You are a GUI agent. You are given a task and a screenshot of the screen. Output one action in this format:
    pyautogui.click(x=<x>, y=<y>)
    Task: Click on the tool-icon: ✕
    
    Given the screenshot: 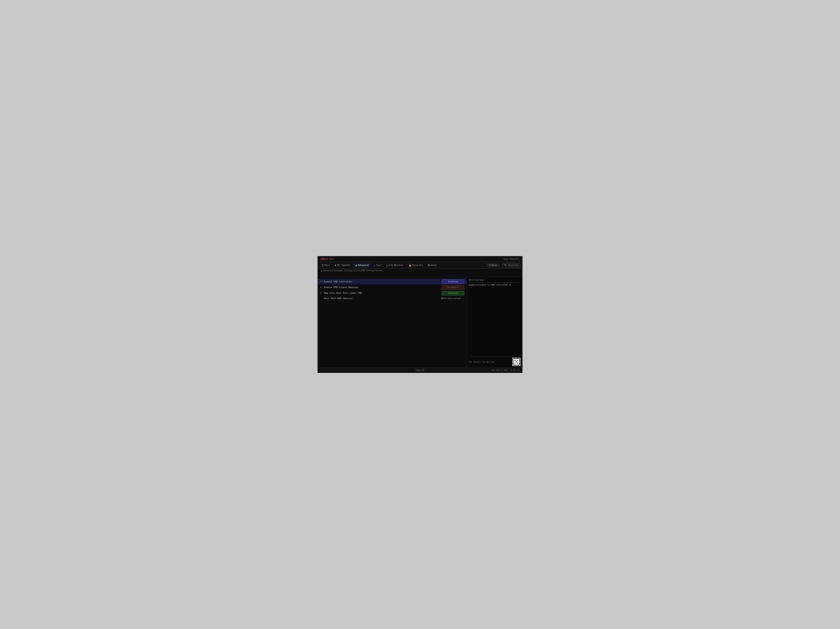 What is the action you would take?
    pyautogui.click(x=374, y=265)
    